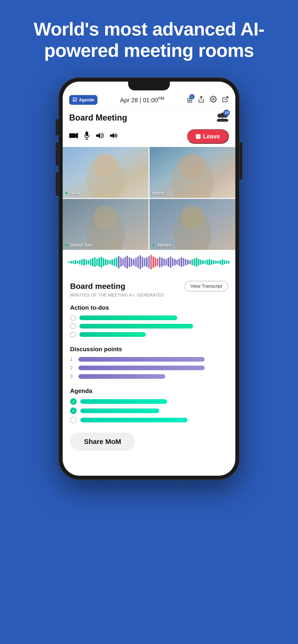 The height and width of the screenshot is (644, 298). I want to click on stop-icon, so click(198, 136).